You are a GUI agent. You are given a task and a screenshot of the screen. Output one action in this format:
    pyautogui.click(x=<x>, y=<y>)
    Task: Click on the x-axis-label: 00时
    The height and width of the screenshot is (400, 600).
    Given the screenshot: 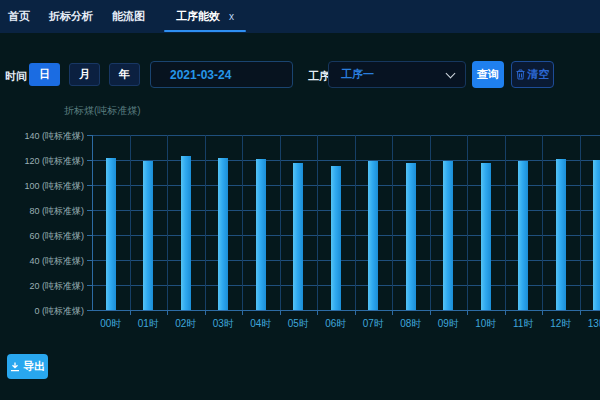 What is the action you would take?
    pyautogui.click(x=111, y=324)
    